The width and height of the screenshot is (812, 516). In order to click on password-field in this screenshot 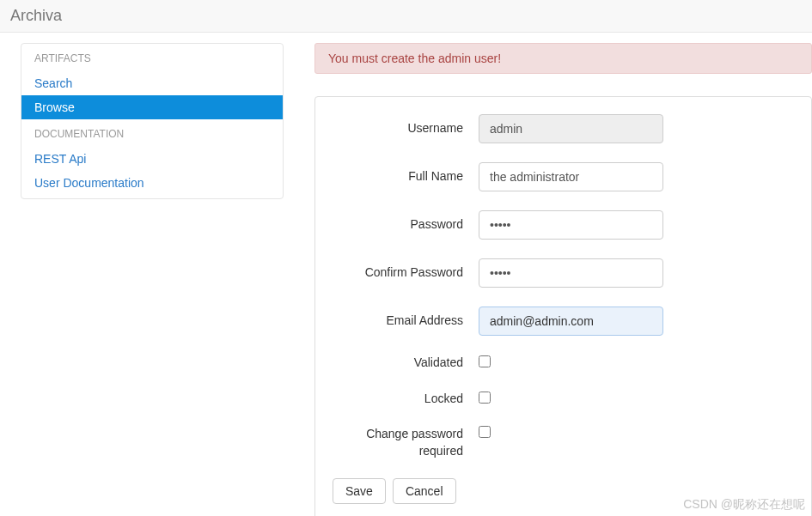, I will do `click(571, 225)`.